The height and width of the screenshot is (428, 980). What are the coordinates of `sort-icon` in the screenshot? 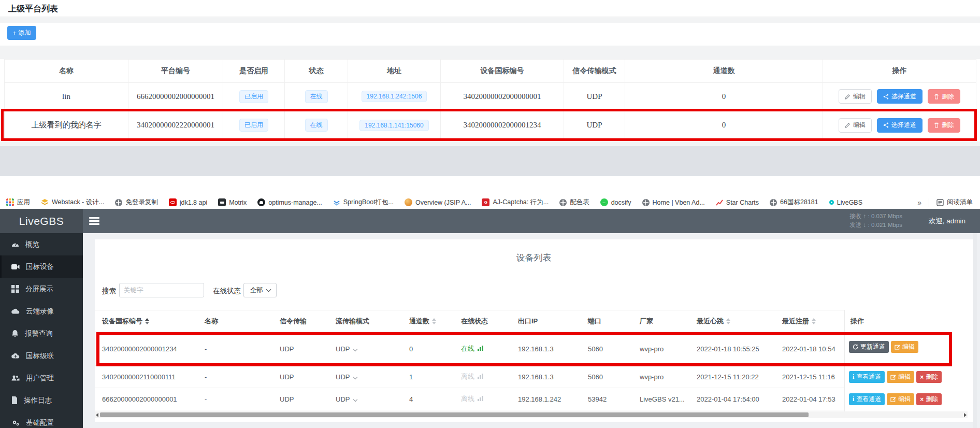 It's located at (147, 321).